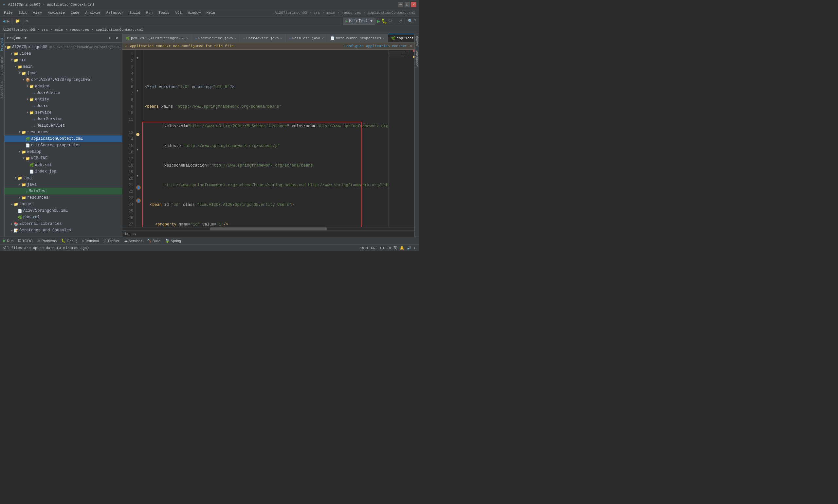 The height and width of the screenshot is (504, 838). I want to click on tree-datasource: ▶ 📄 dataSource.properties, so click(63, 145).